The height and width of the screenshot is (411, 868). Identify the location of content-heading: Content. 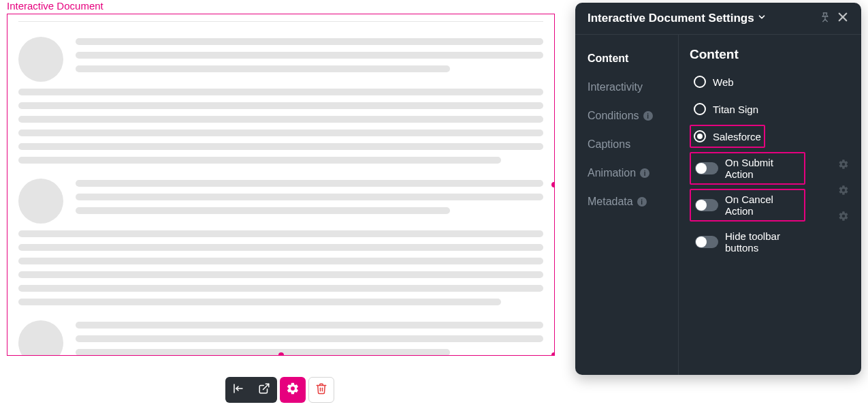
(770, 55).